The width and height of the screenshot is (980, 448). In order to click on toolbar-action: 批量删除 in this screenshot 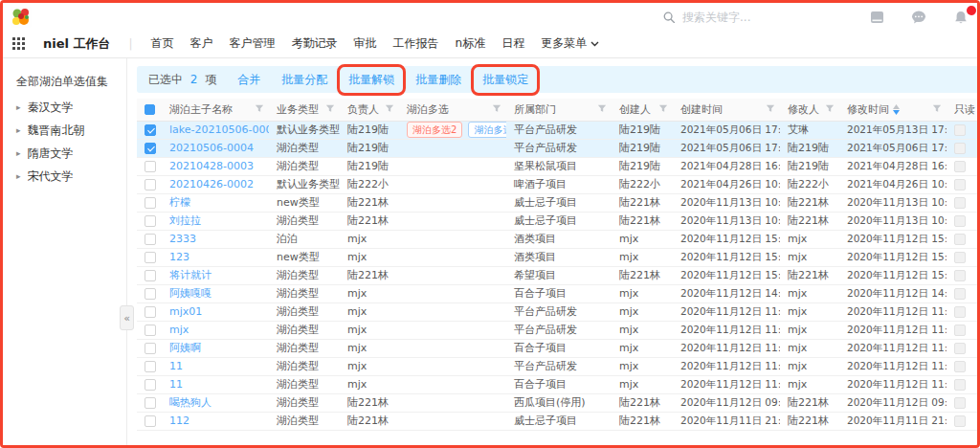, I will do `click(438, 79)`.